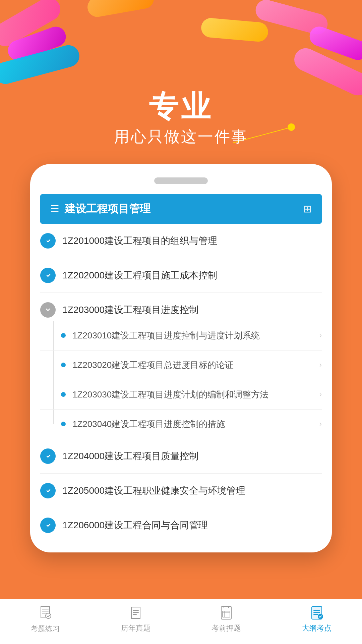  What do you see at coordinates (181, 137) in the screenshot?
I see `hero-subtitle: 用心只做这一件事` at bounding box center [181, 137].